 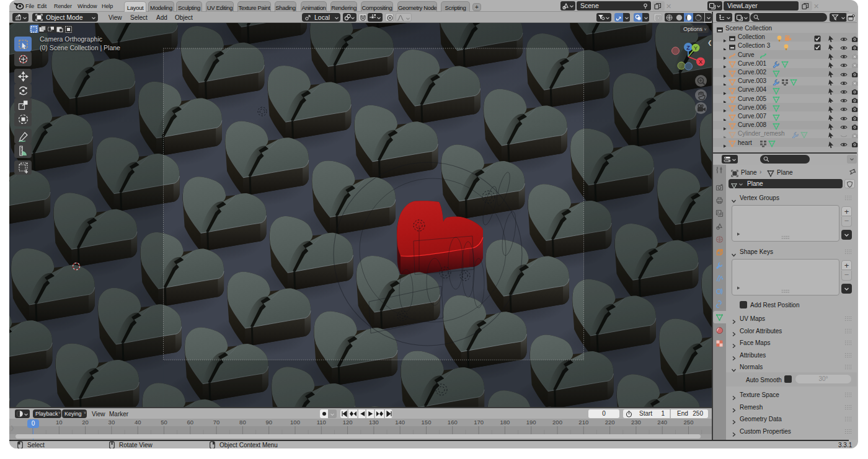 I want to click on svg-text: 140, so click(x=400, y=422).